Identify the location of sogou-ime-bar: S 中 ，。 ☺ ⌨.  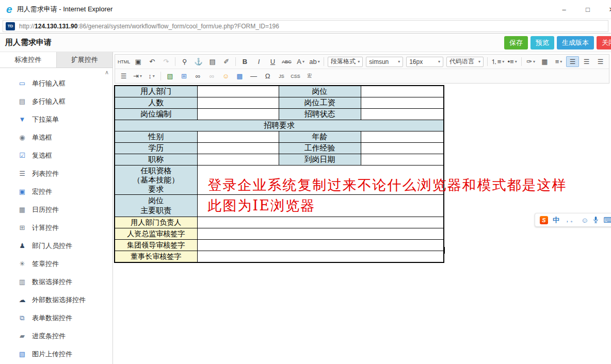
(573, 220).